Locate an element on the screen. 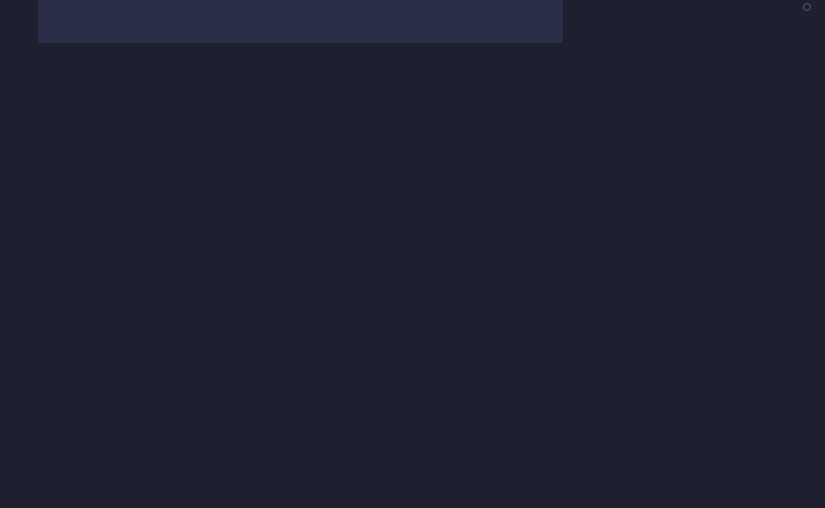 The height and width of the screenshot is (508, 825). bullet-icon is located at coordinates (807, 7).